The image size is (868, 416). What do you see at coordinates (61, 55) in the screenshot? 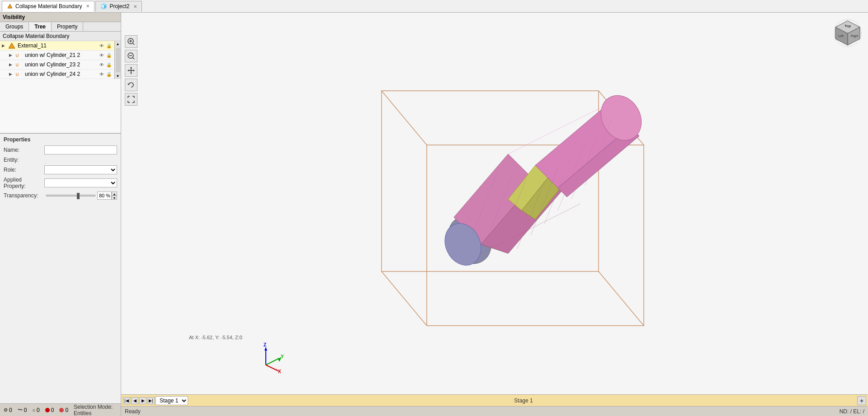
I see `tree-label-cylinder21: union w/ Cylinder_21 2` at bounding box center [61, 55].